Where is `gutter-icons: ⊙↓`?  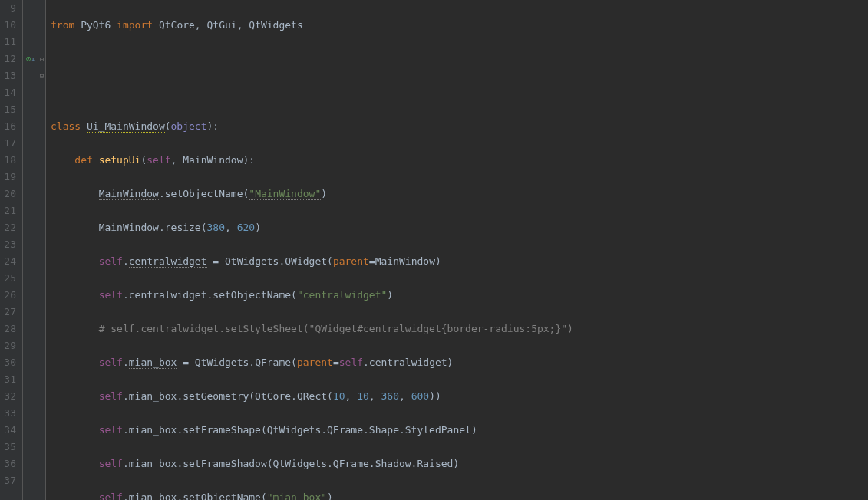 gutter-icons: ⊙↓ is located at coordinates (31, 250).